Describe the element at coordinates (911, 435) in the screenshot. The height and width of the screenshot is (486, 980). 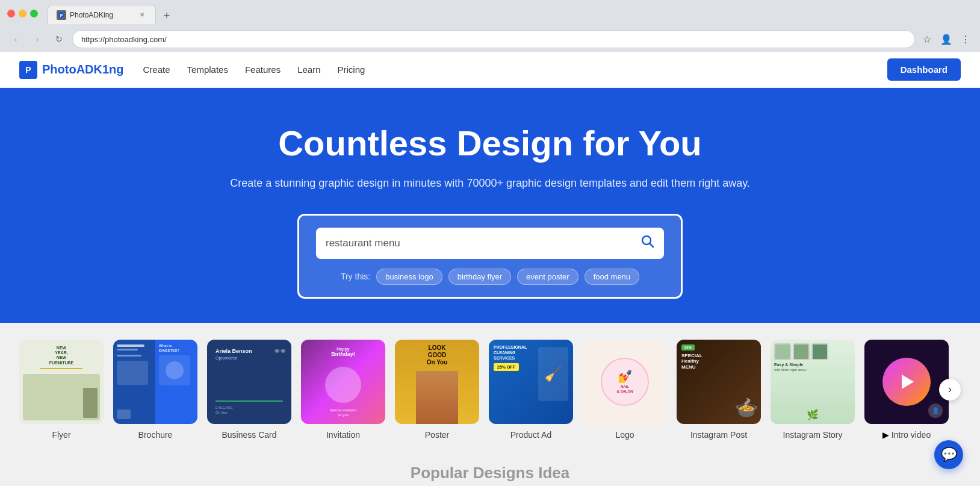
I see `intro-video-label: Intro video` at that location.